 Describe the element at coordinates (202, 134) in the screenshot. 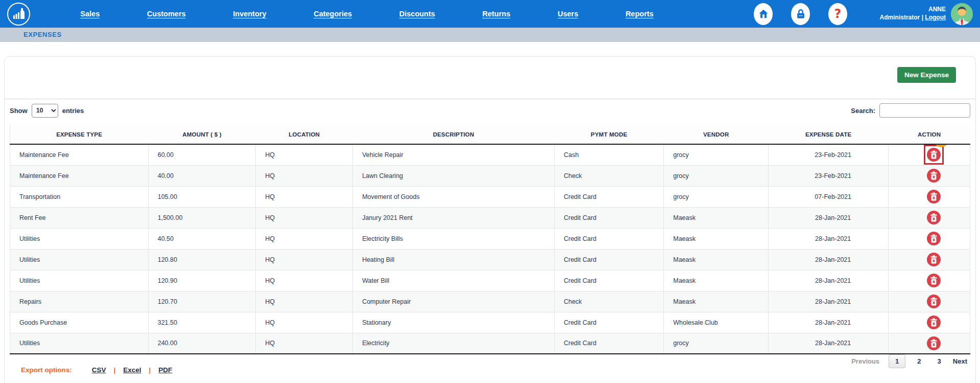

I see `column-header-1: AMOUNT ( $ )` at that location.